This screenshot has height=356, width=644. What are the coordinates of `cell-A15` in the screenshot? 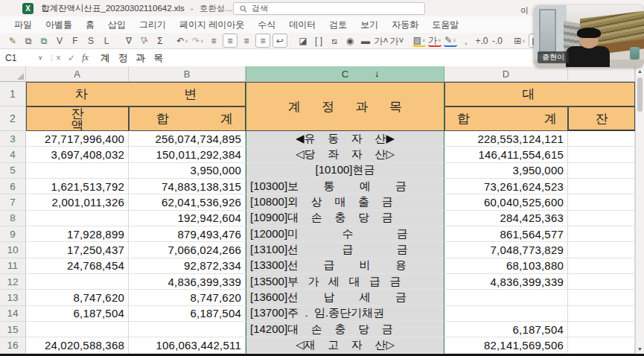 It's located at (77, 329).